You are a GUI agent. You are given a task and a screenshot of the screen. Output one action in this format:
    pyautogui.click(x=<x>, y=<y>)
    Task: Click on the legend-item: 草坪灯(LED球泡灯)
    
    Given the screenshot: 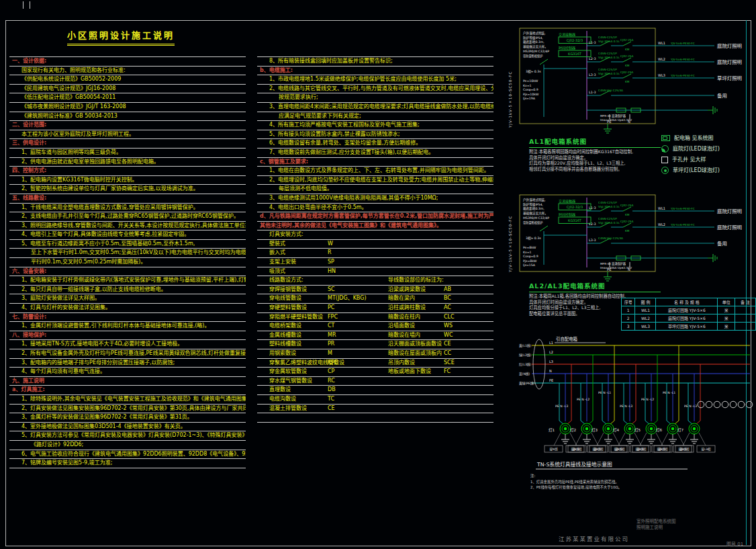 What is the action you would take?
    pyautogui.click(x=708, y=171)
    